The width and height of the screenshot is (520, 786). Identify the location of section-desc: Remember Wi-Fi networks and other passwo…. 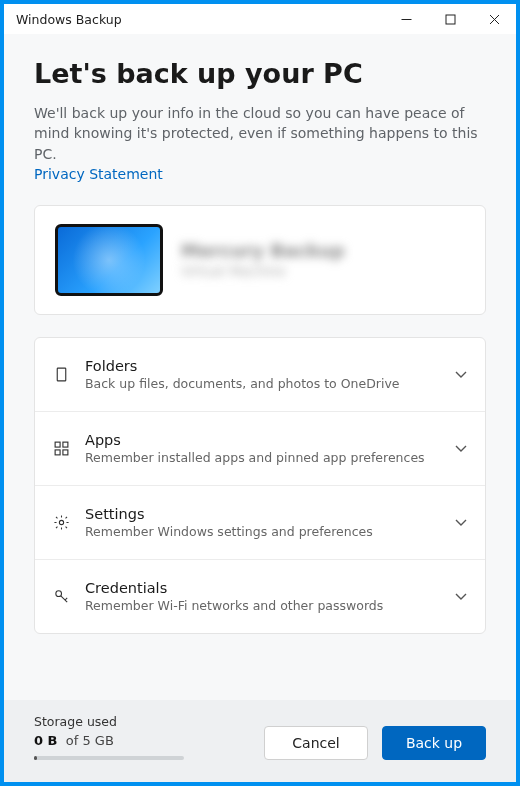
(262, 606).